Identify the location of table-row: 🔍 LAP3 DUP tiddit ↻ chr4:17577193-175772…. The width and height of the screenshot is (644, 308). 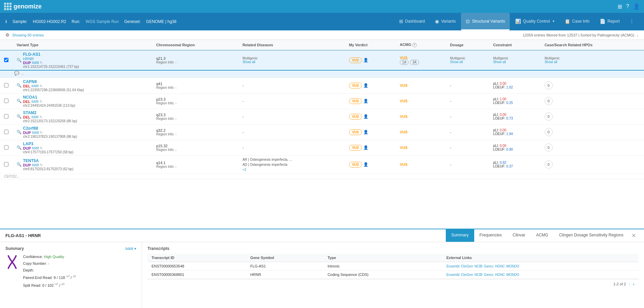
(322, 148).